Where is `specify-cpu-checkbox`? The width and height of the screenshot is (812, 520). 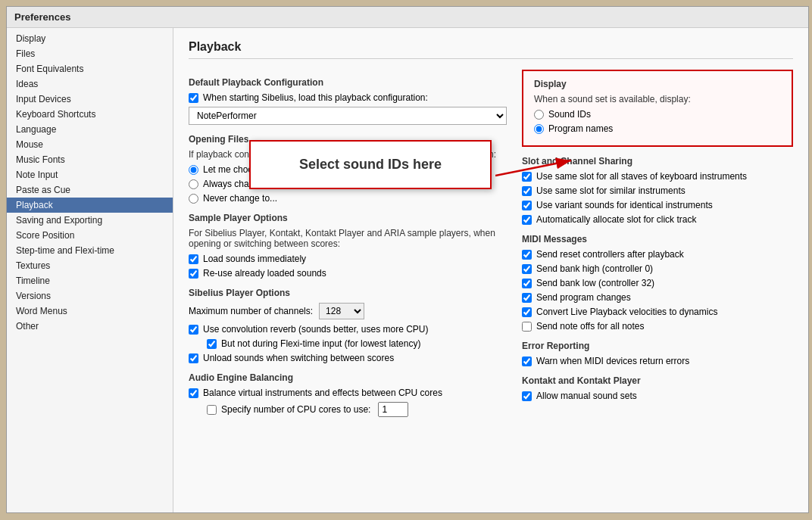 specify-cpu-checkbox is located at coordinates (212, 410).